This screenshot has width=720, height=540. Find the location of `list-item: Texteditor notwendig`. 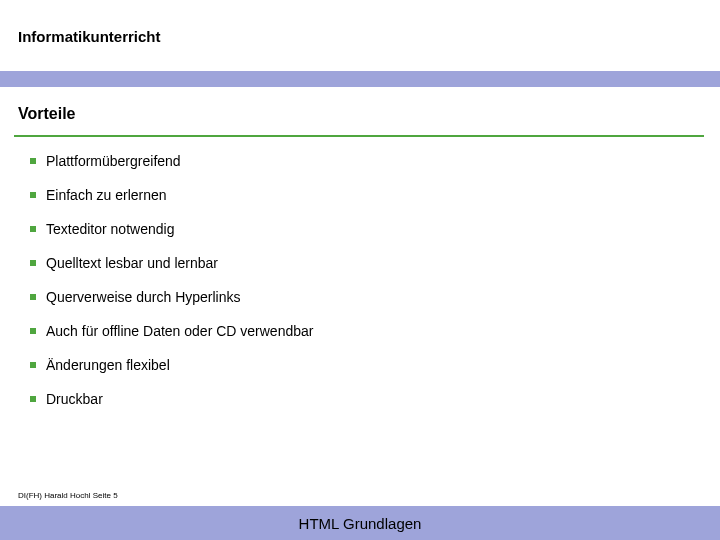

list-item: Texteditor notwendig is located at coordinates (366, 229).